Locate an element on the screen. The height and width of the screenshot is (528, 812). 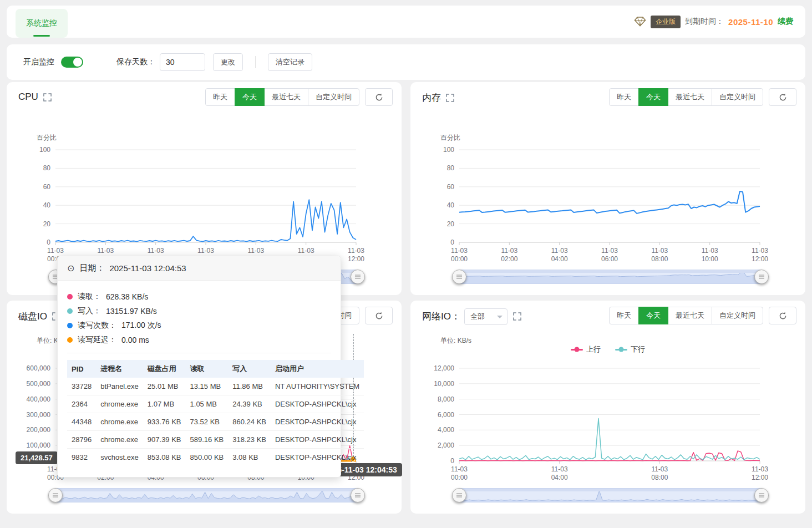
network-range-yesterday: 昨天 is located at coordinates (624, 316).